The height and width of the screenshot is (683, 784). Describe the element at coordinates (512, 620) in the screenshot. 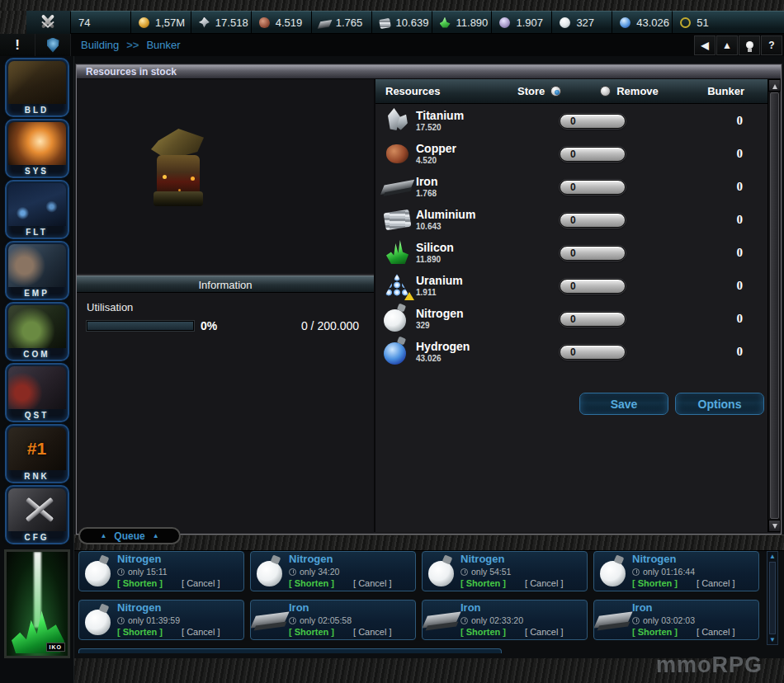

I see `queue-time: only 02:33:20` at that location.